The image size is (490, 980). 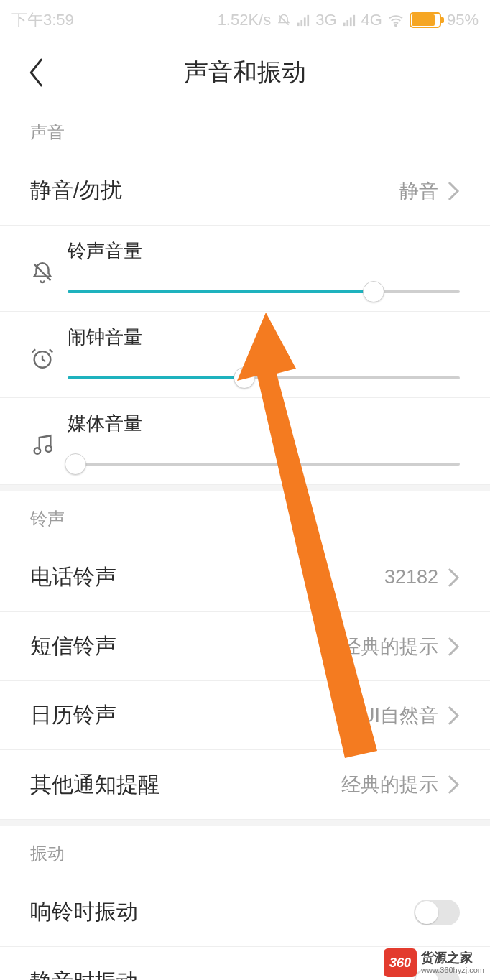 I want to click on battery-icon, so click(x=425, y=20).